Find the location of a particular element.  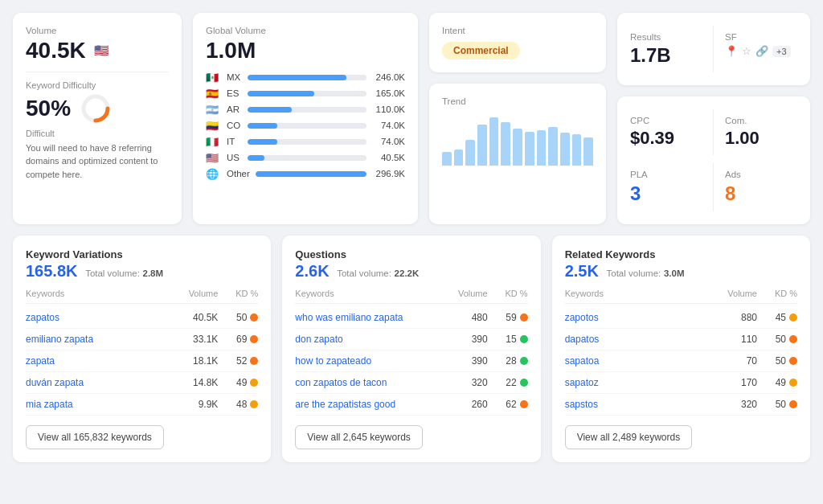

keyword-link: sapatoz is located at coordinates (637, 383).